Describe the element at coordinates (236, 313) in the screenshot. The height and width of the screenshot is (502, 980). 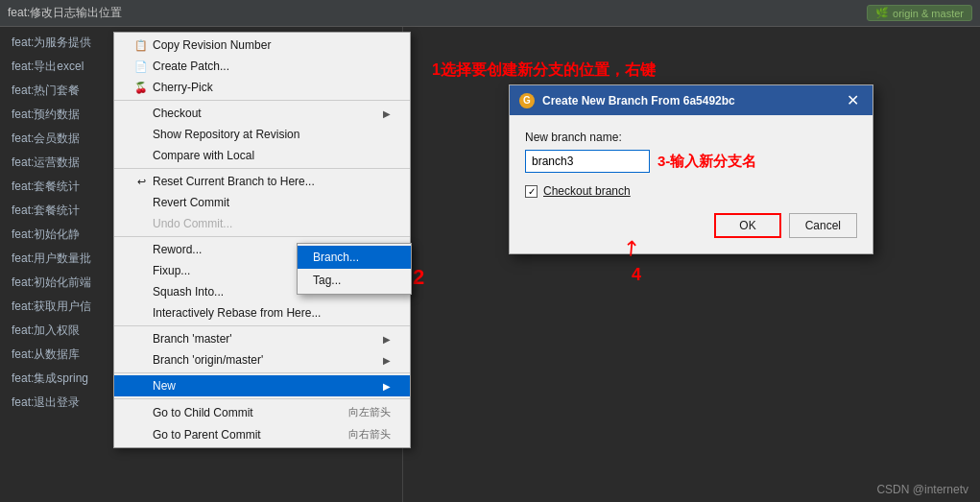
I see `menu-label-rebase: Interactively Rebase from Here...` at that location.